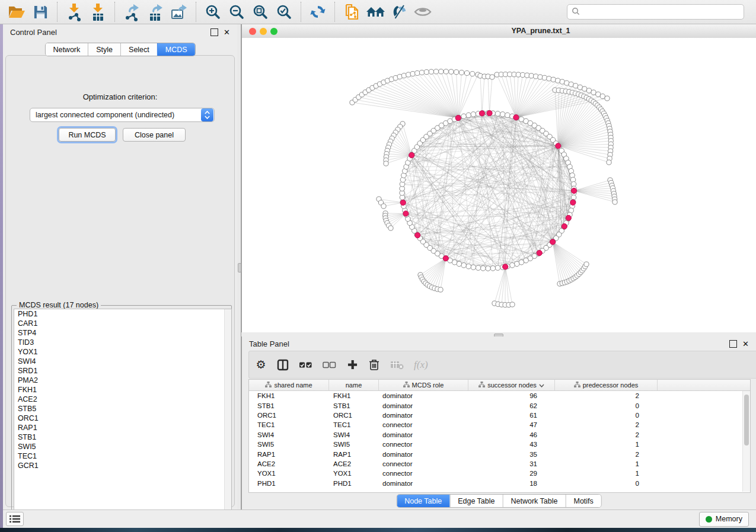 Image resolution: width=756 pixels, height=532 pixels. Describe the element at coordinates (123, 342) in the screenshot. I see `mcds-result-item: TID3` at that location.